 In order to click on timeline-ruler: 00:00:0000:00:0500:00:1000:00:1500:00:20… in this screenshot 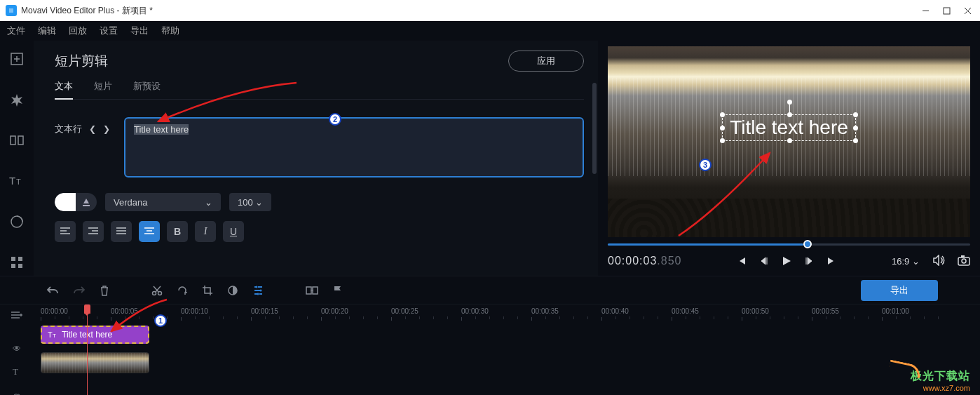, I will do `click(507, 313)`.